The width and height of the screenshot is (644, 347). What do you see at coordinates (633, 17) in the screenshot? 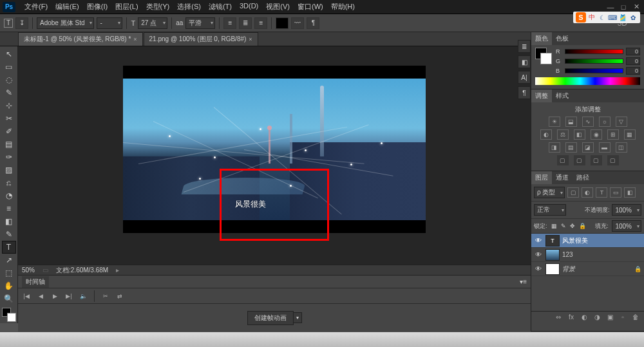
I see `ime-gear-icon: ✿` at bounding box center [633, 17].